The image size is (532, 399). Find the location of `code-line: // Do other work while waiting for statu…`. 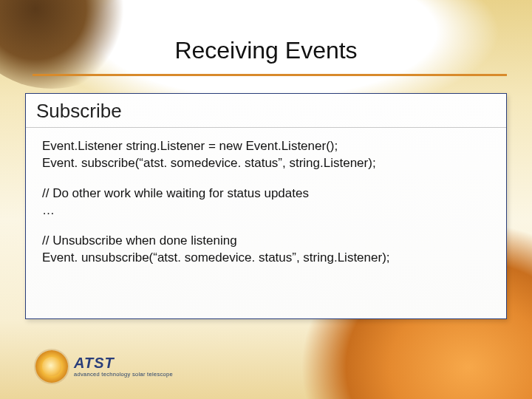

code-line: // Do other work while waiting for statu… is located at coordinates (267, 194).